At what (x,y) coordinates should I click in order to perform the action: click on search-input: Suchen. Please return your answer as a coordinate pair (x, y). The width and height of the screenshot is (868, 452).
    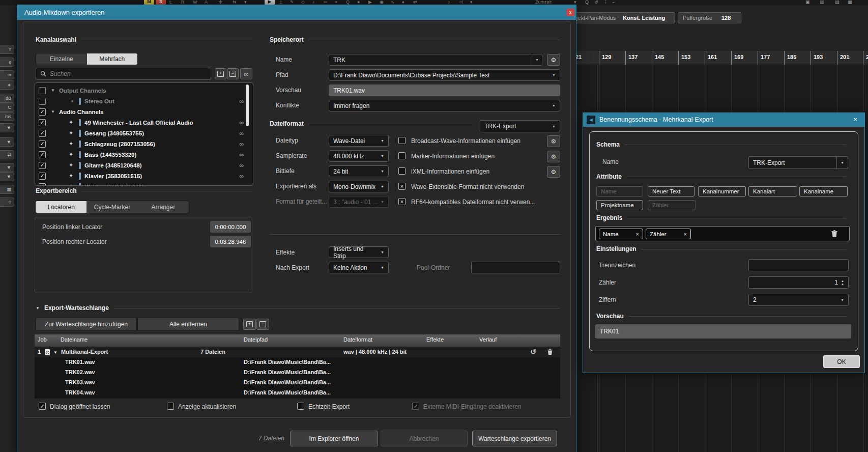
    Looking at the image, I should click on (123, 74).